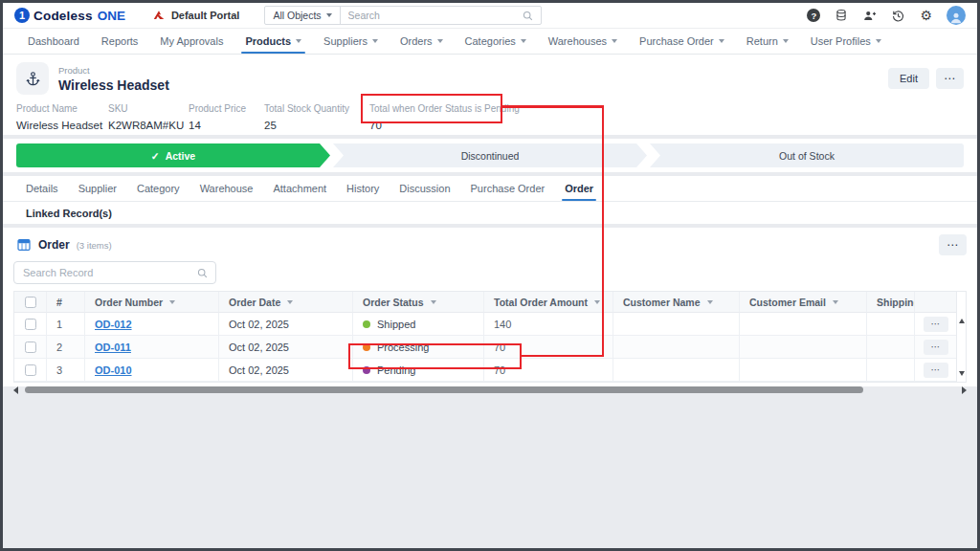  Describe the element at coordinates (311, 117) in the screenshot. I see `field-total-stock-quantity: Total Stock Quantity 25` at that location.